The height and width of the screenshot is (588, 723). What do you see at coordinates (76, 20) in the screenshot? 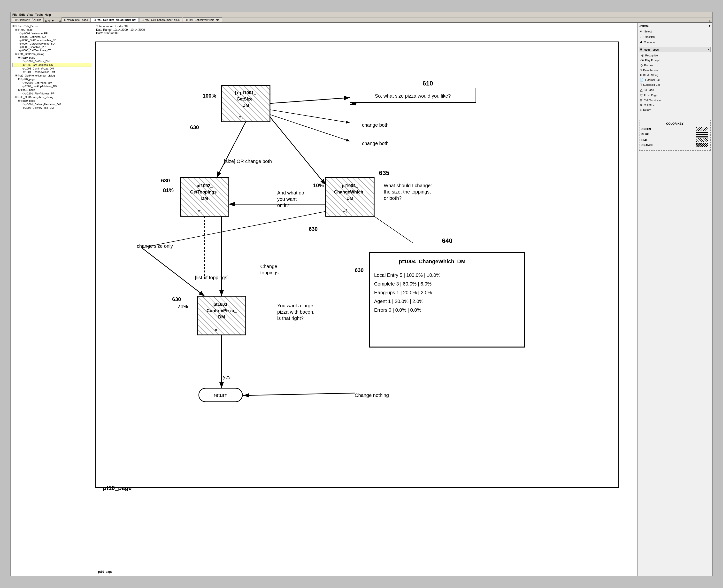
I see `tab-main-pt00: ⊞ *main::pt00_page` at bounding box center [76, 20].